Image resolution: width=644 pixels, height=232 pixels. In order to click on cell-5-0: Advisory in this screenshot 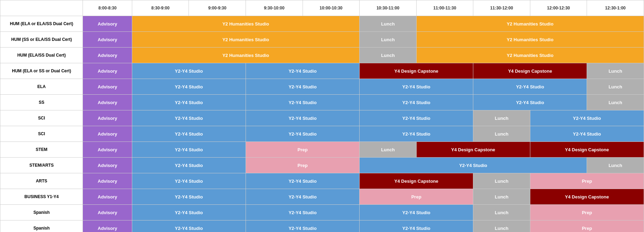, I will do `click(107, 103)`.